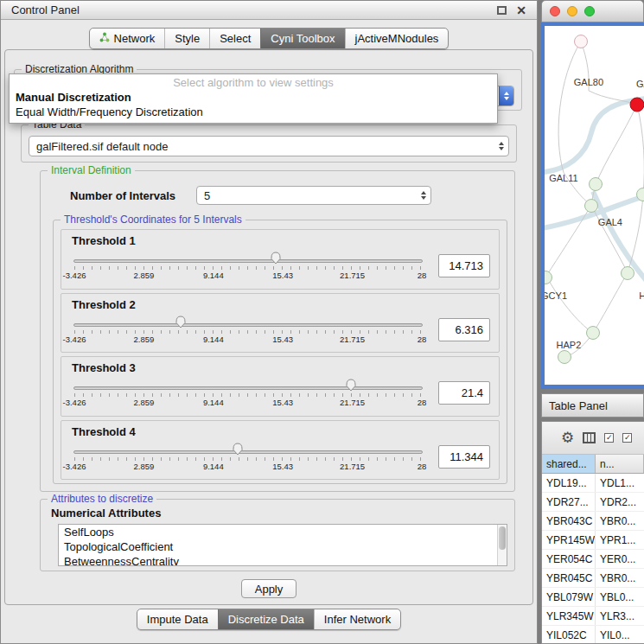 This screenshot has width=644, height=644. What do you see at coordinates (593, 540) in the screenshot?
I see `table-row: YPR145WYPR1...` at bounding box center [593, 540].